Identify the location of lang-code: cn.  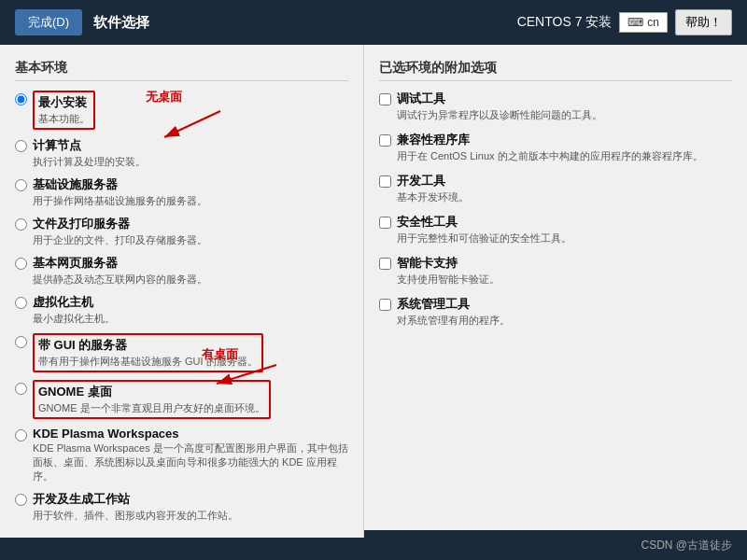
(654, 22).